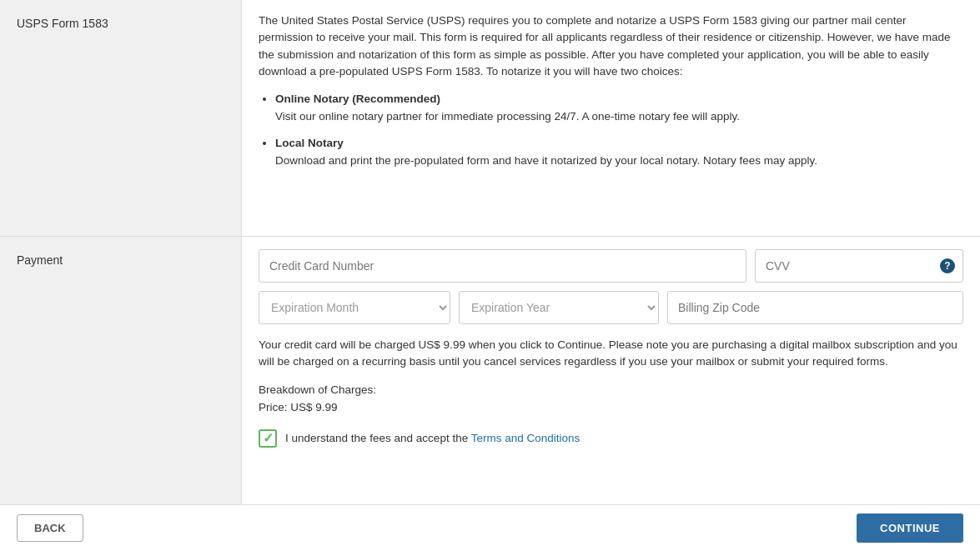 This screenshot has width=980, height=551. Describe the element at coordinates (611, 308) in the screenshot. I see `card-row-2: Expiration Month 01 - January 02 - Febru…` at that location.